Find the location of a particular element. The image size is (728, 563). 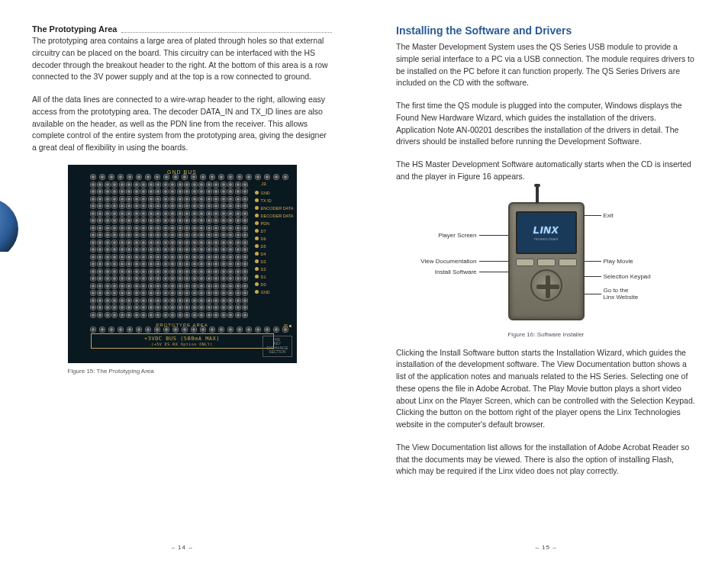

vbus-label: +3VDC BUS (500mA MAX) is located at coordinates (182, 339).